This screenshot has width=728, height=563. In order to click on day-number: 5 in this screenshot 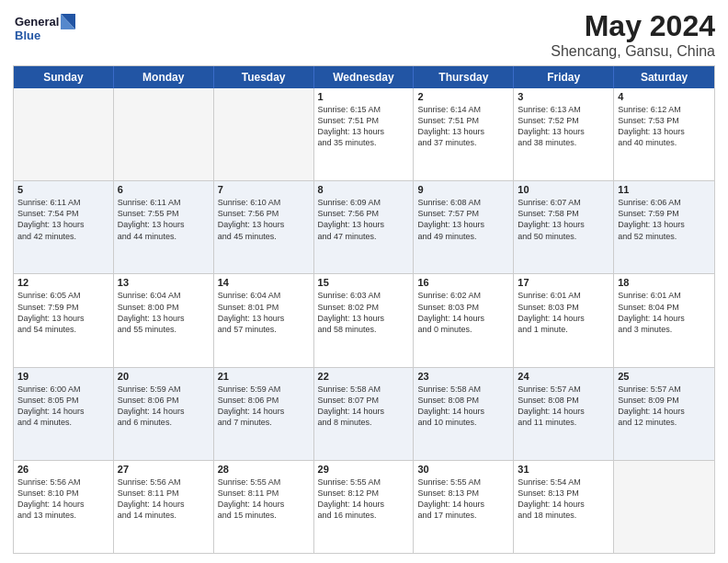, I will do `click(63, 190)`.